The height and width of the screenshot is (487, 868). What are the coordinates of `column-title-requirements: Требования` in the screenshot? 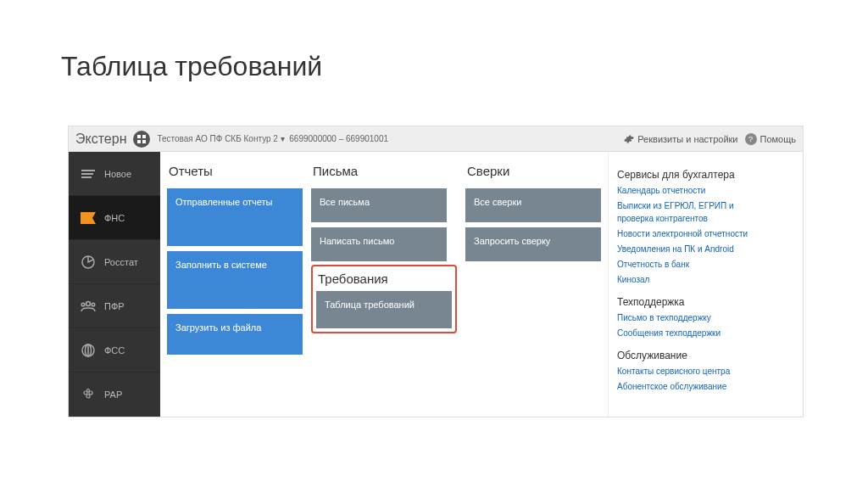 It's located at (384, 280).